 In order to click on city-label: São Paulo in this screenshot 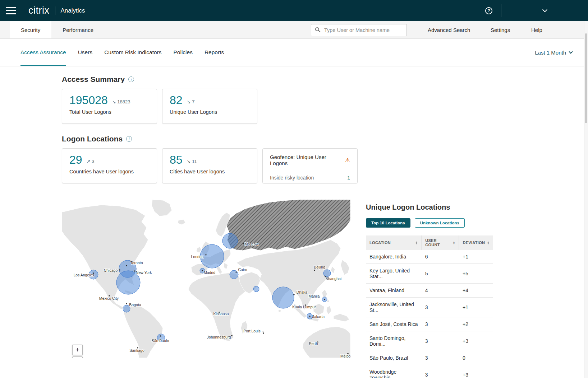, I will do `click(160, 341)`.